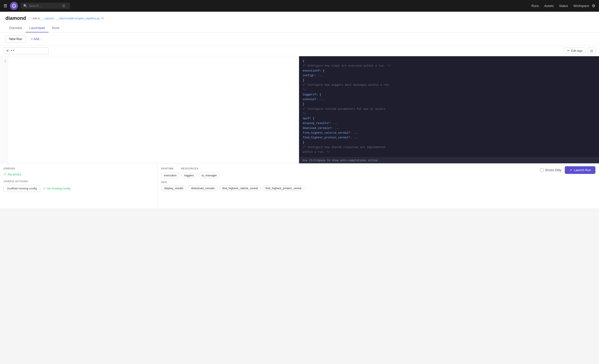 Image resolution: width=599 pixels, height=364 pixels. I want to click on runtime-chips-row: execution loggers io_manager, so click(378, 175).